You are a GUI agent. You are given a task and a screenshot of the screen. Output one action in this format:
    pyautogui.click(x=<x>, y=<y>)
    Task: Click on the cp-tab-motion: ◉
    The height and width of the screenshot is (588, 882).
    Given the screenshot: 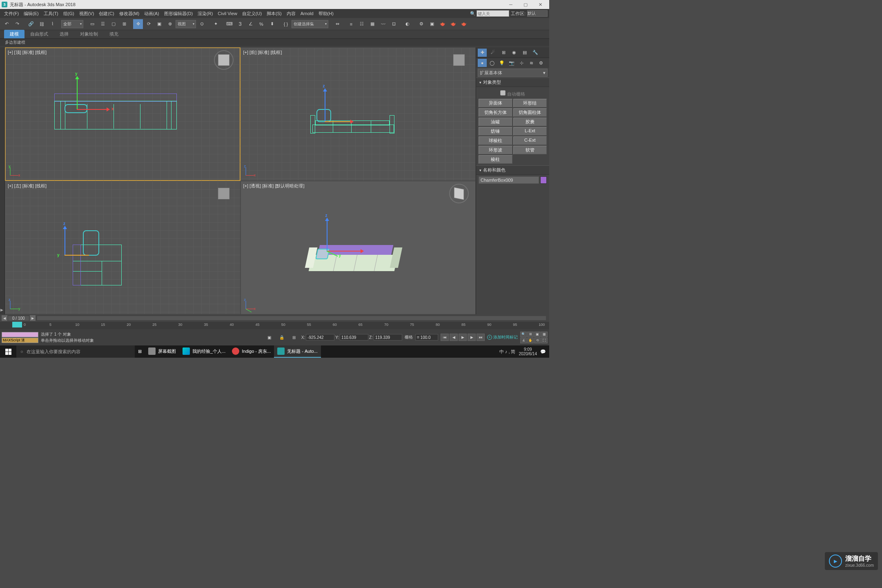 What is the action you would take?
    pyautogui.click(x=514, y=53)
    